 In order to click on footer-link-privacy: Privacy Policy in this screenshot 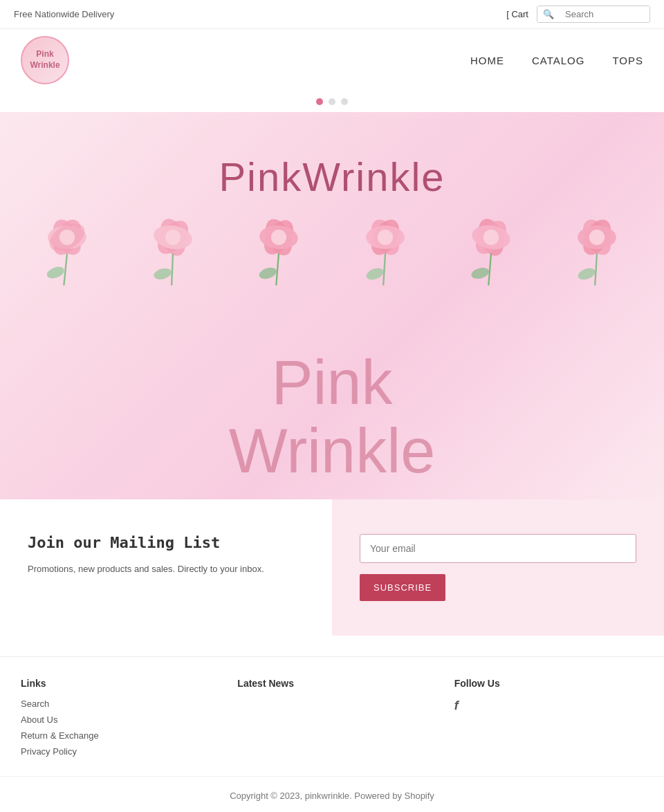, I will do `click(115, 751)`.